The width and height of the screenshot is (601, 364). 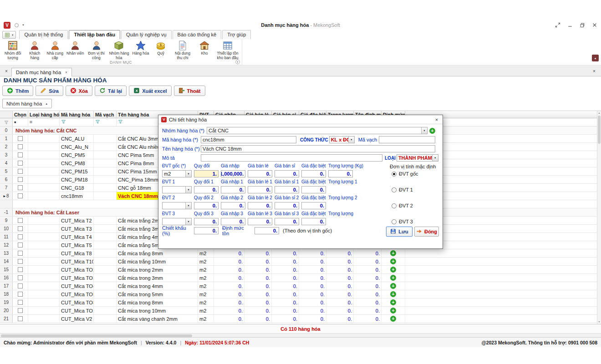 What do you see at coordinates (418, 158) in the screenshot?
I see `type-combo: THÀNH PHẨM ▼` at bounding box center [418, 158].